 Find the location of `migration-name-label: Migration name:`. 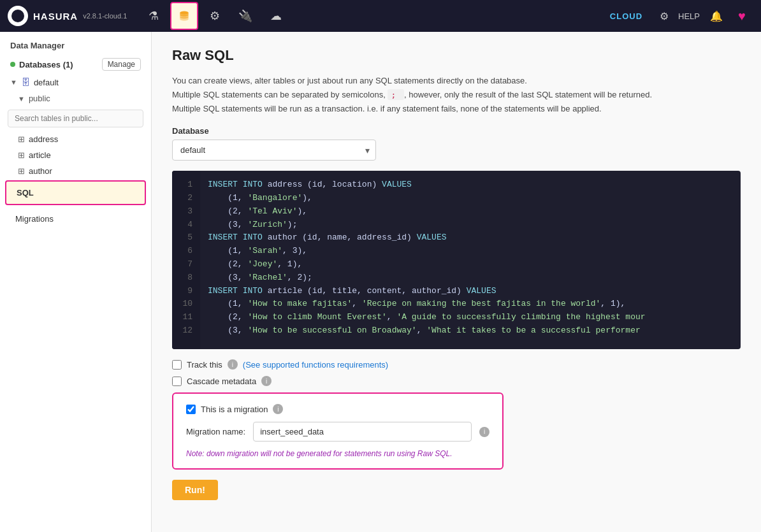

migration-name-label: Migration name: is located at coordinates (215, 432).